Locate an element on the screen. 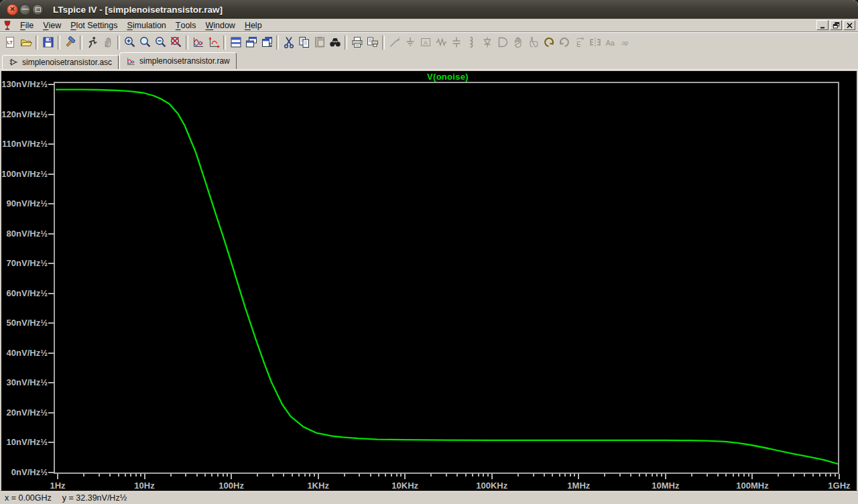 The height and width of the screenshot is (504, 858). diode-button is located at coordinates (487, 43).